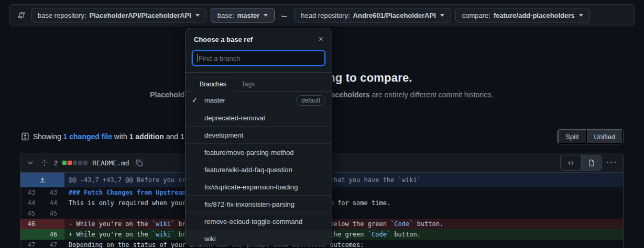 The height and width of the screenshot is (248, 644). What do you see at coordinates (259, 186) in the screenshot?
I see `branch-item-fix/duplicate-expansion-loading: fix/duplicate-expansion-loading` at bounding box center [259, 186].